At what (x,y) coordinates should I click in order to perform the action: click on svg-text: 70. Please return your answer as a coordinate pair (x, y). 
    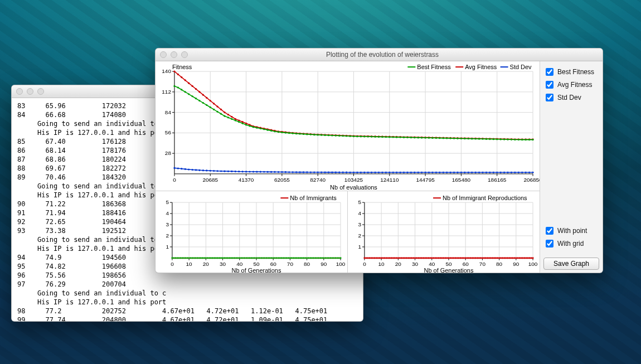
    Looking at the image, I should click on (290, 264).